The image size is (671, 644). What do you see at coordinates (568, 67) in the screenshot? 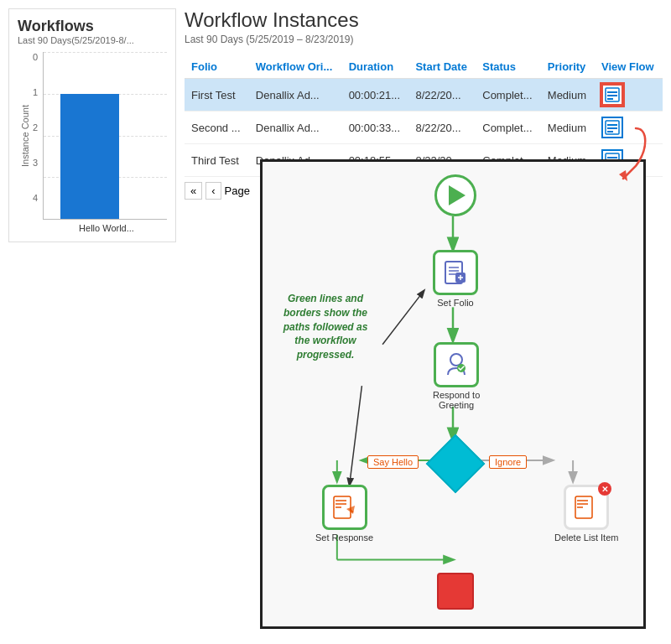
I see `col-priority: Priority` at bounding box center [568, 67].